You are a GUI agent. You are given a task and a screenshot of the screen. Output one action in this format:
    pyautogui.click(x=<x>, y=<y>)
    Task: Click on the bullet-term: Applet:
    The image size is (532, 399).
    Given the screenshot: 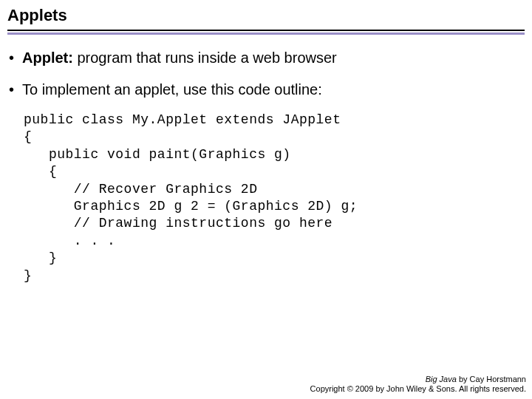 What is the action you would take?
    pyautogui.click(x=47, y=58)
    